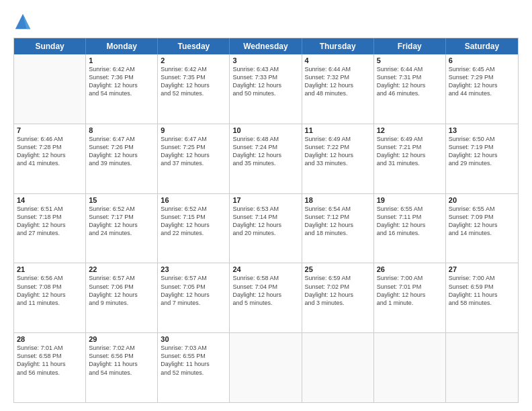  What do you see at coordinates (339, 298) in the screenshot?
I see `calendar-cell: 25Sunrise: 6:59 AMSunset: 7:02 PMDayligh…` at bounding box center [339, 298].